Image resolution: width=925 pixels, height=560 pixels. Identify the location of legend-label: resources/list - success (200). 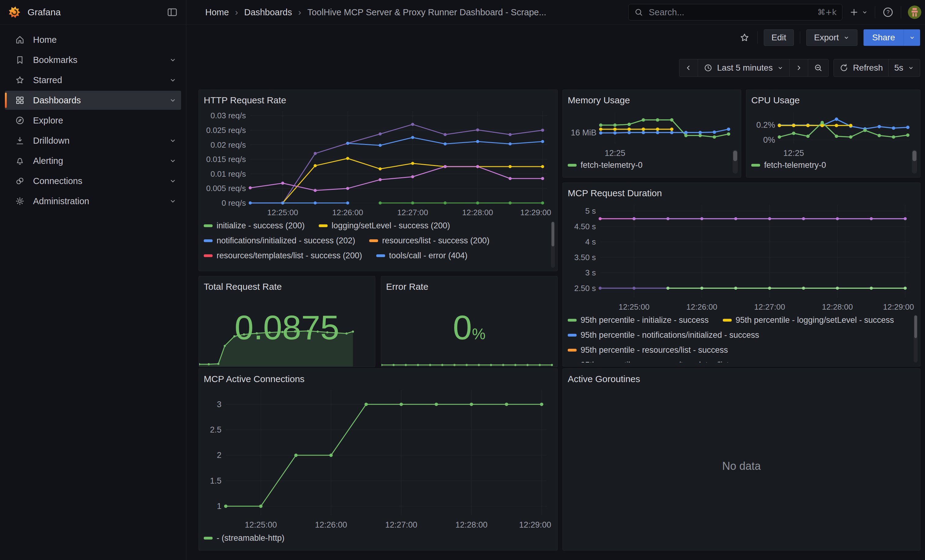
(436, 241).